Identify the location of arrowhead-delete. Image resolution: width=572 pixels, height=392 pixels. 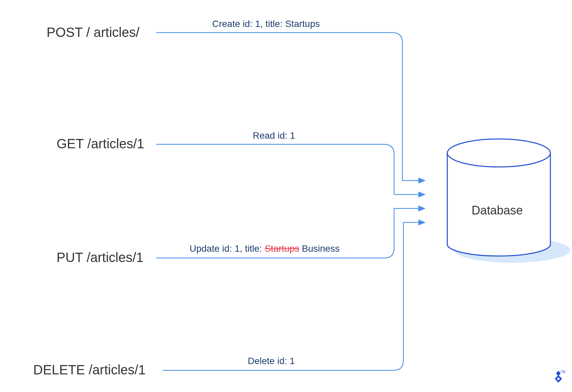
(422, 222).